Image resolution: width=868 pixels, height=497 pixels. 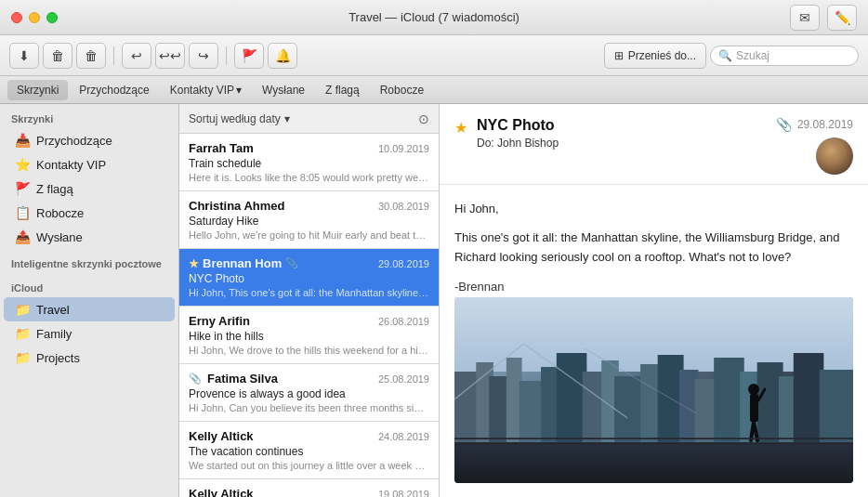 I want to click on tab-robocze: Robocze, so click(x=401, y=90).